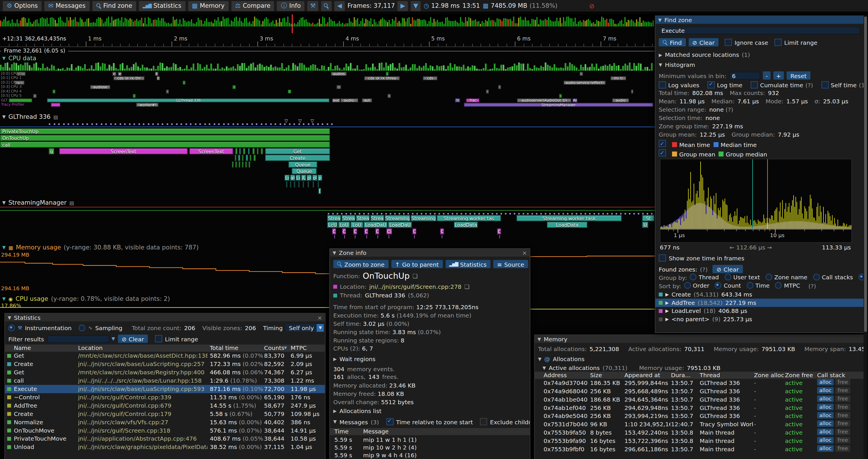  Describe the element at coordinates (328, 20) in the screenshot. I see `frames-timeline` at that location.